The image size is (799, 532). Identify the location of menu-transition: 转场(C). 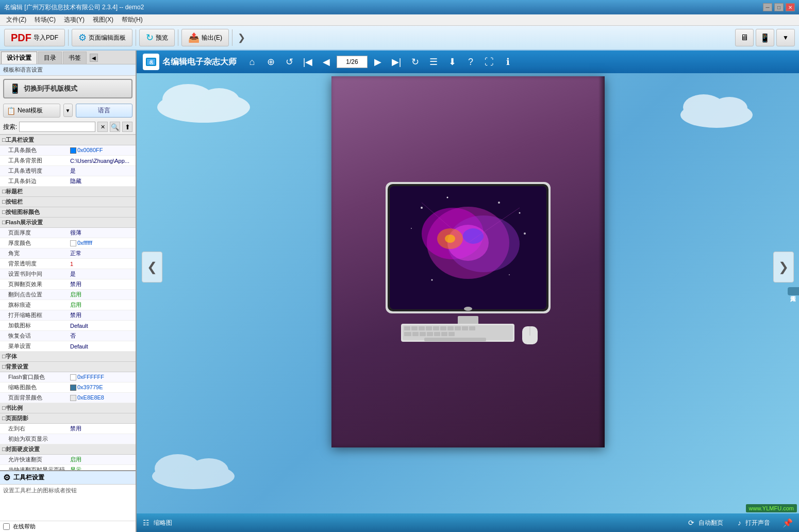
(45, 20).